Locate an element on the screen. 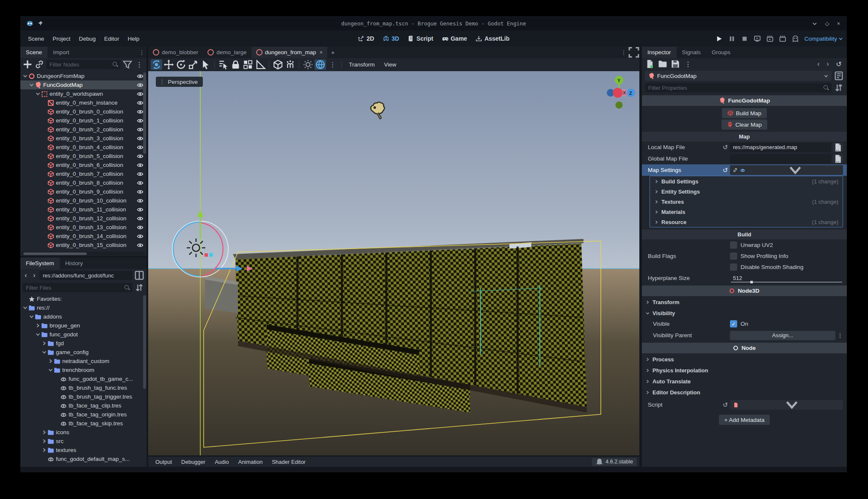 The width and height of the screenshot is (868, 499). section-auto-translate: Auto Translate is located at coordinates (744, 381).